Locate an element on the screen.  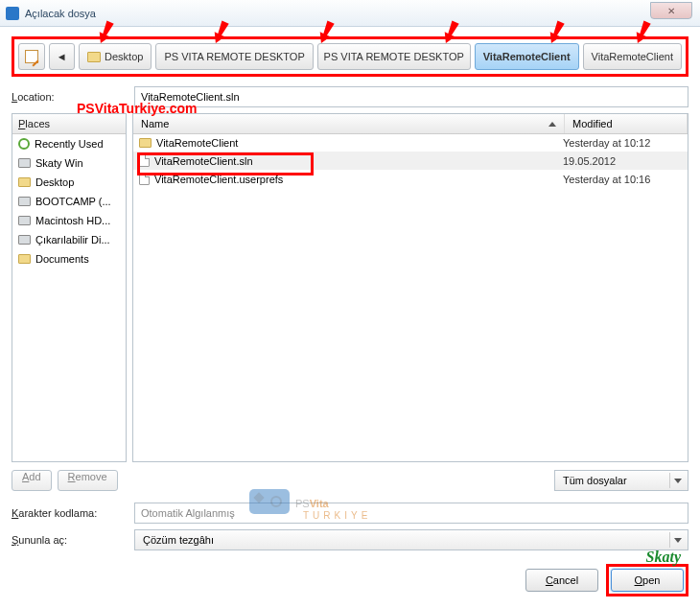
recent-icon is located at coordinates (24, 144).